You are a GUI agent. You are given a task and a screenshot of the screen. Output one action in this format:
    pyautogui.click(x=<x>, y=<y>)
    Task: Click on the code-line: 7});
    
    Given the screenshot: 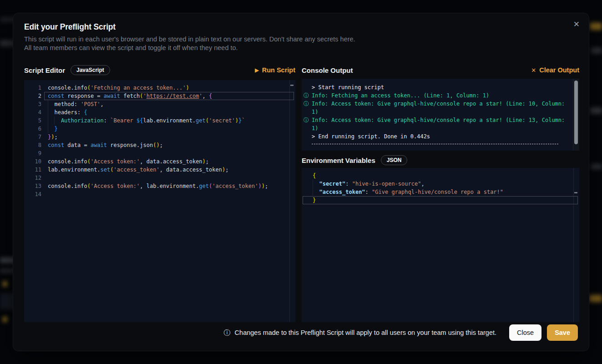 What is the action you would take?
    pyautogui.click(x=160, y=137)
    